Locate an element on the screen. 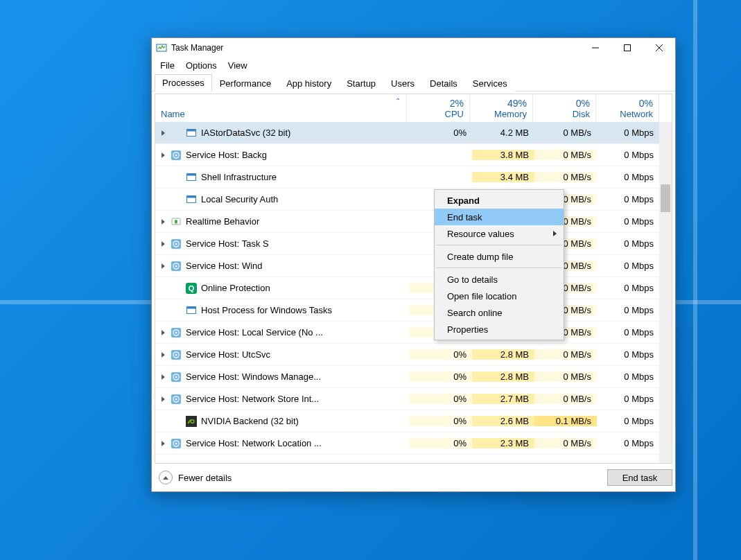 The width and height of the screenshot is (741, 560). column-name-label: Name is located at coordinates (173, 114).